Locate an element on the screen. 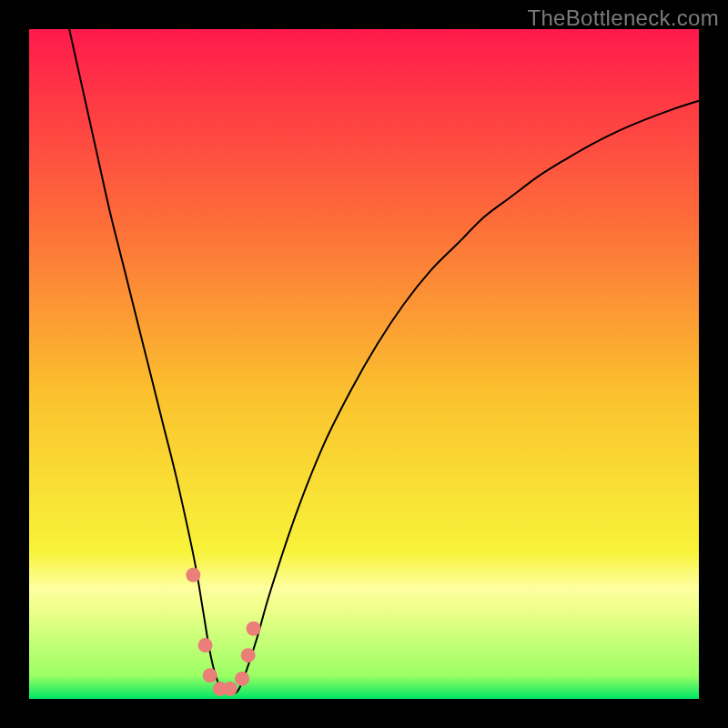 The height and width of the screenshot is (728, 728). watermark-text: TheBottleneck.com is located at coordinates (622, 18).